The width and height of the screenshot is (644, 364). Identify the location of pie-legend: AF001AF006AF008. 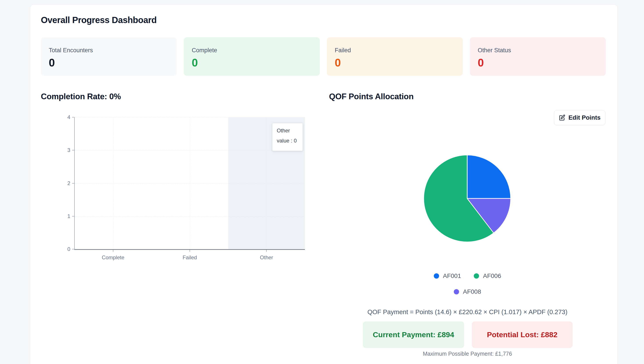
(467, 284).